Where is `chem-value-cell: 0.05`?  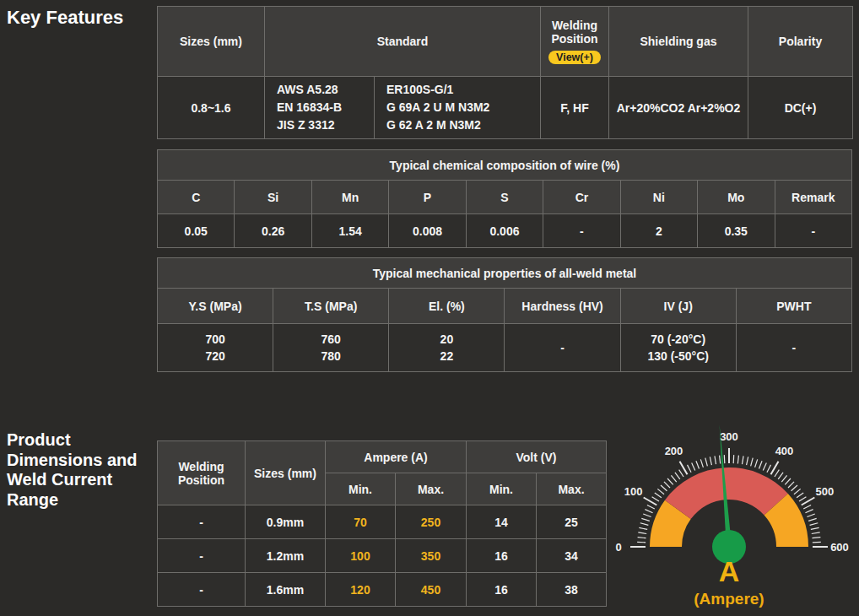 chem-value-cell: 0.05 is located at coordinates (196, 231).